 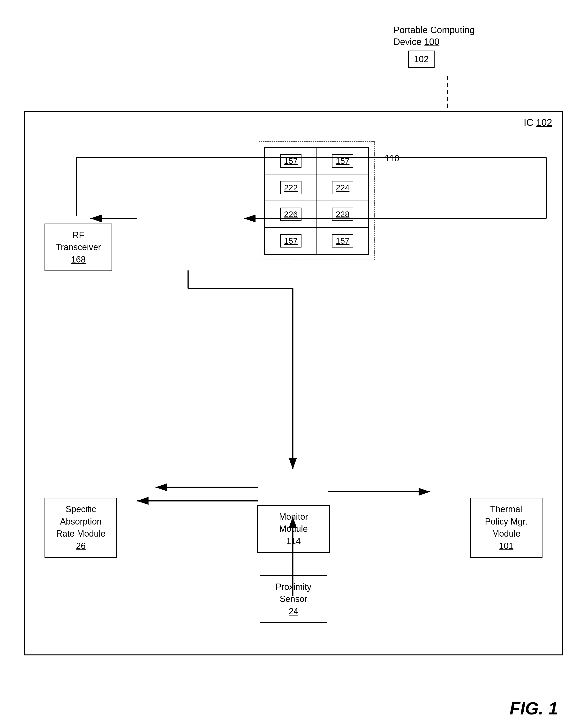 What do you see at coordinates (392, 159) in the screenshot?
I see `antenna-label: 110` at bounding box center [392, 159].